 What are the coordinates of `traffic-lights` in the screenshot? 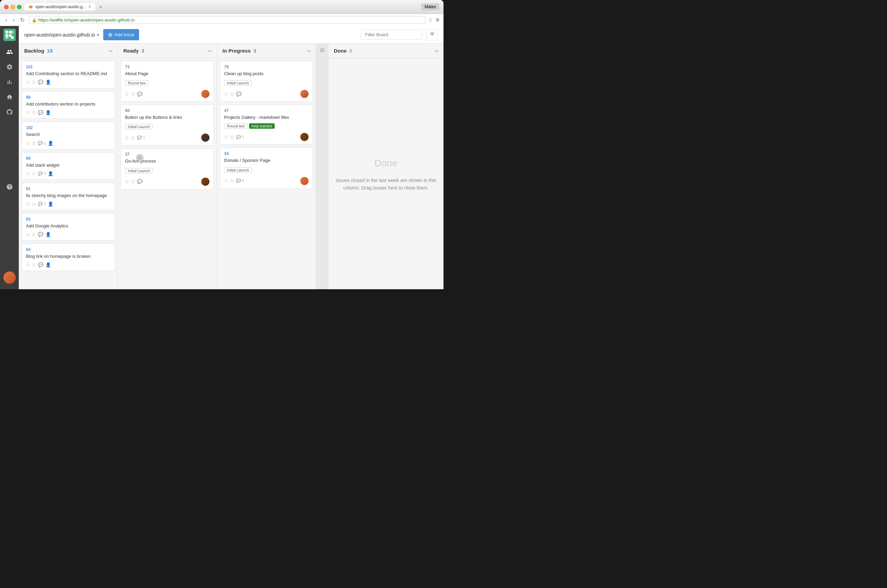 It's located at (13, 7).